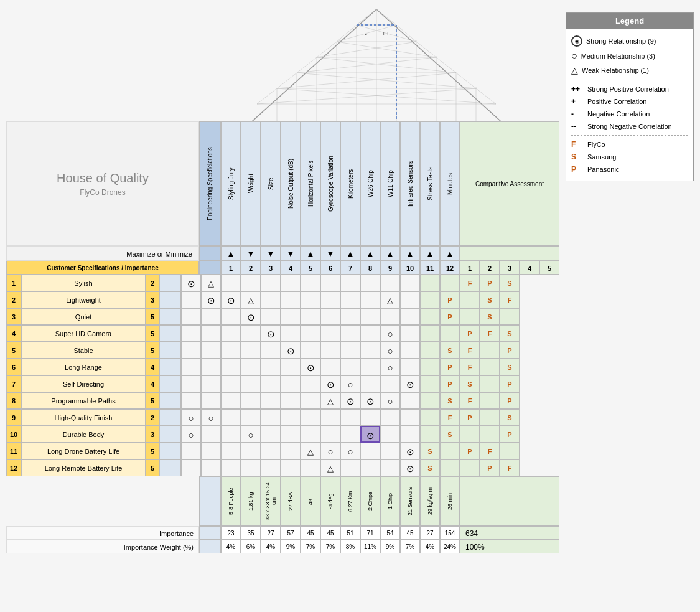  I want to click on weak-rel-icon: △, so click(575, 70).